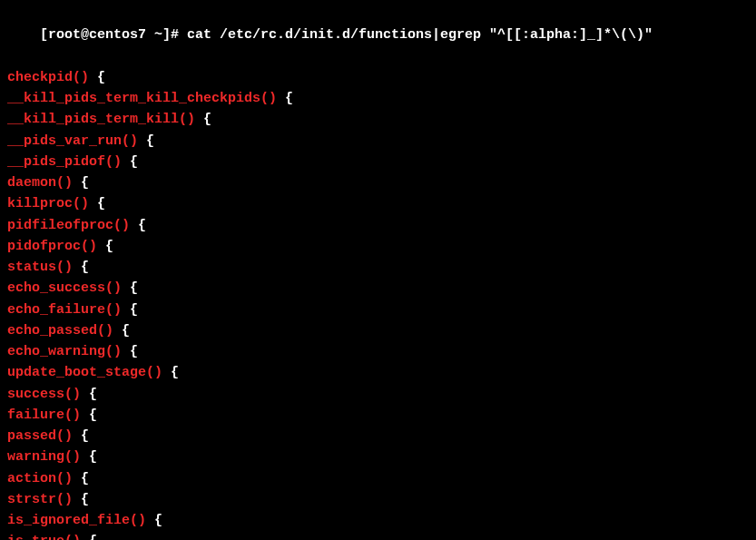 The image size is (756, 540). I want to click on grep-match: passed(), so click(40, 436).